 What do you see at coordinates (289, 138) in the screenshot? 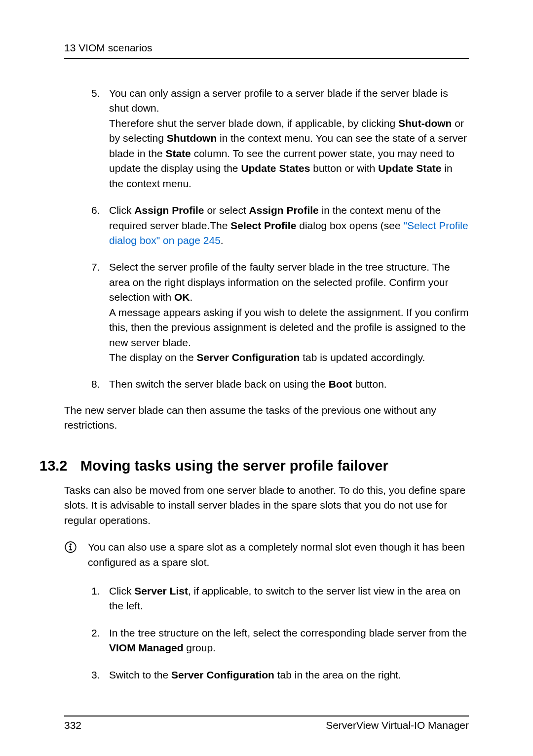
I see `list-content: You can only assign a server profile to …` at bounding box center [289, 138].